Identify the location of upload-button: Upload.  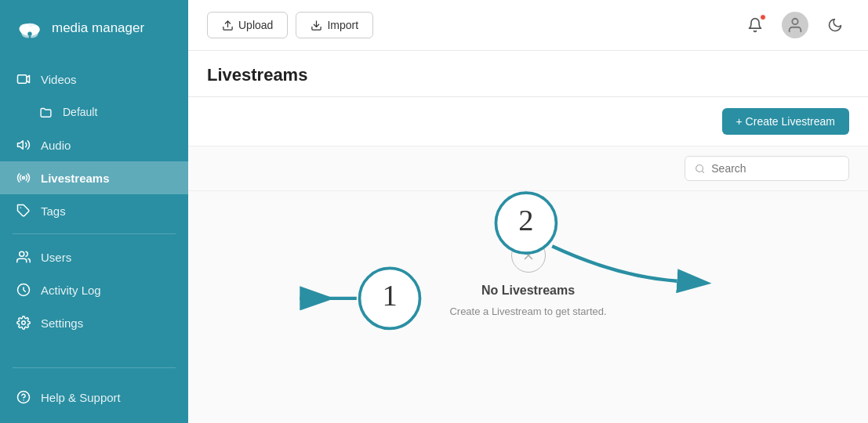
(248, 25).